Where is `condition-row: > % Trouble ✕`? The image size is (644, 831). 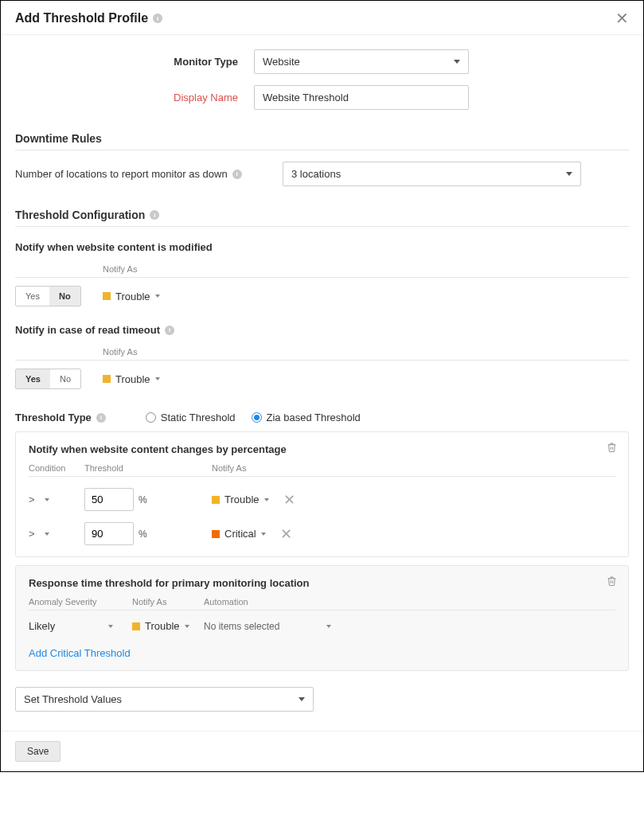
condition-row: > % Trouble ✕ is located at coordinates (322, 500).